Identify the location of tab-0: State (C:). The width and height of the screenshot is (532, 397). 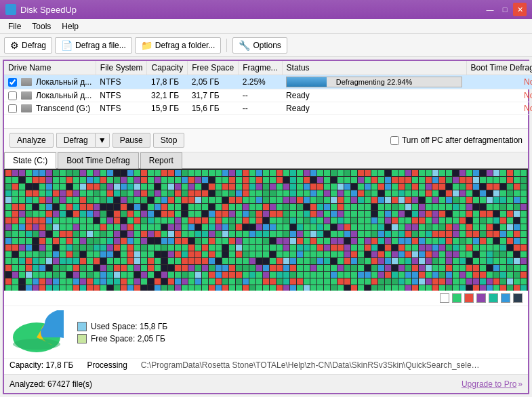
(30, 161).